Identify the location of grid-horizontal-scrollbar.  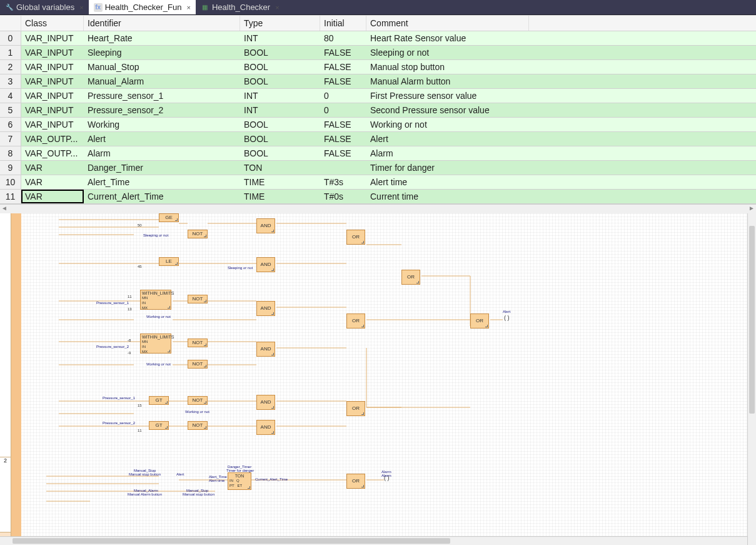
(378, 209).